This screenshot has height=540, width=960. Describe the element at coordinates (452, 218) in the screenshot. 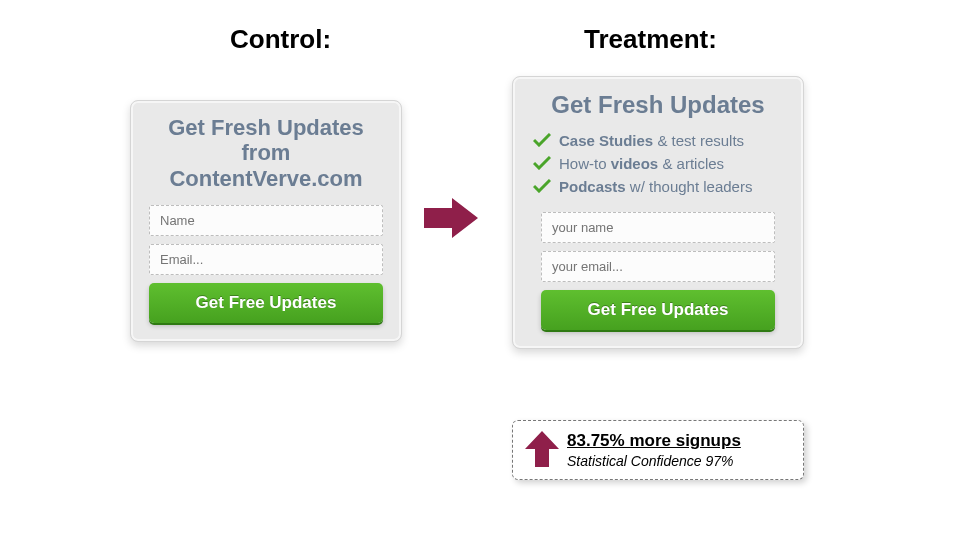

I see `arrow-right-icon` at that location.